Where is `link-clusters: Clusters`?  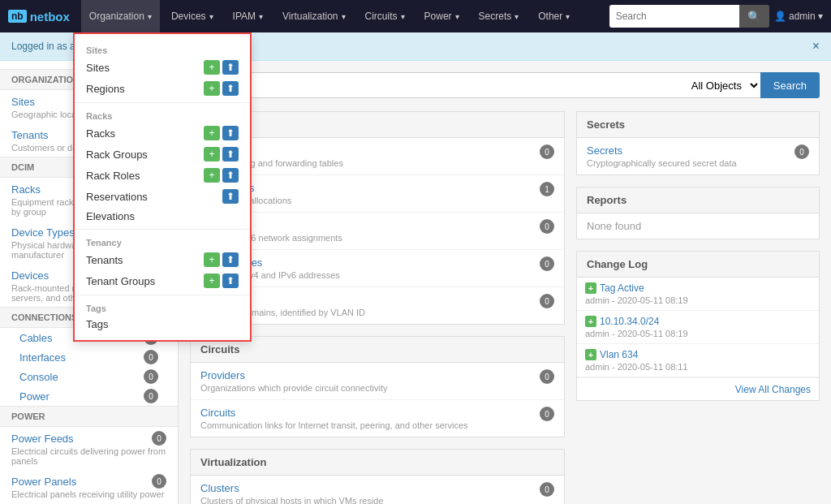 link-clusters: Clusters is located at coordinates (220, 489).